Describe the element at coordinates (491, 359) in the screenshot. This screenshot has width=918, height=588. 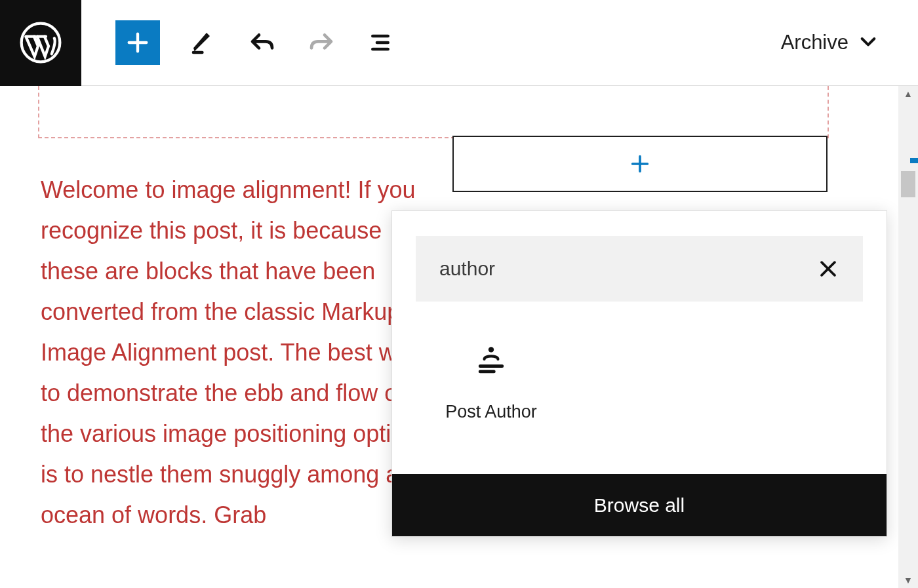
I see `post-author-icon` at that location.